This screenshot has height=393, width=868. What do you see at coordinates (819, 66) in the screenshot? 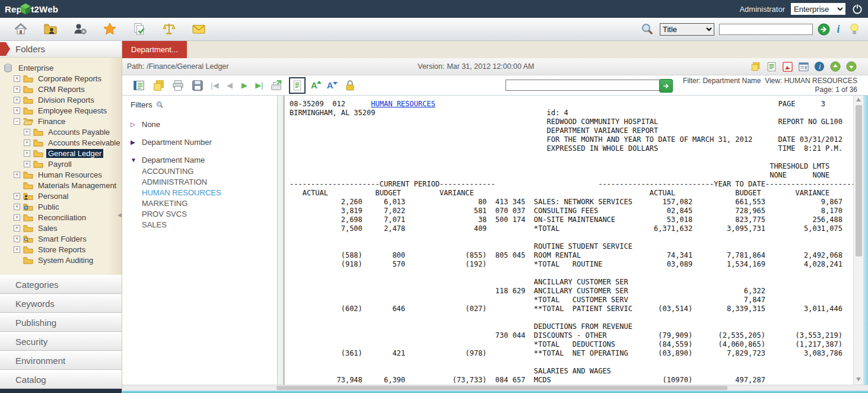
I see `info-circle-icon: i` at bounding box center [819, 66].